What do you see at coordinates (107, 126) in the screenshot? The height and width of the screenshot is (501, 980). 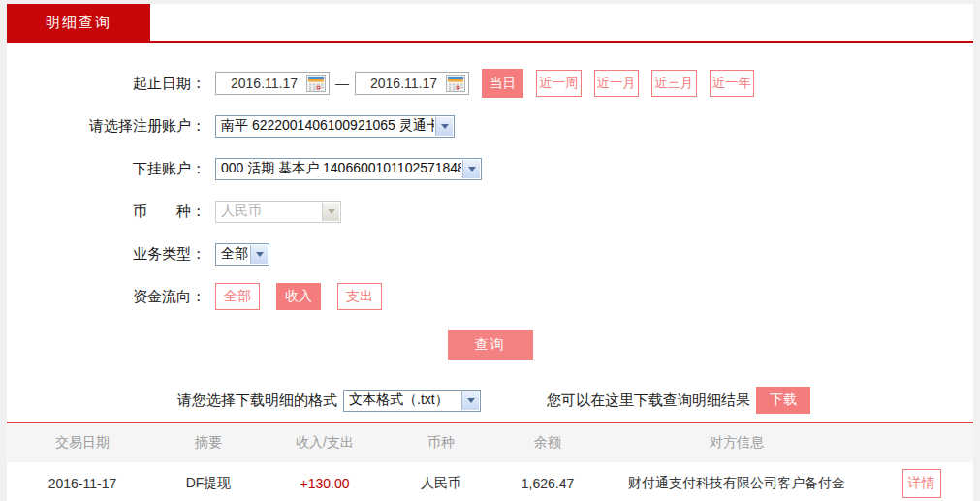 I see `register-account-label: 请选择注册账户：` at bounding box center [107, 126].